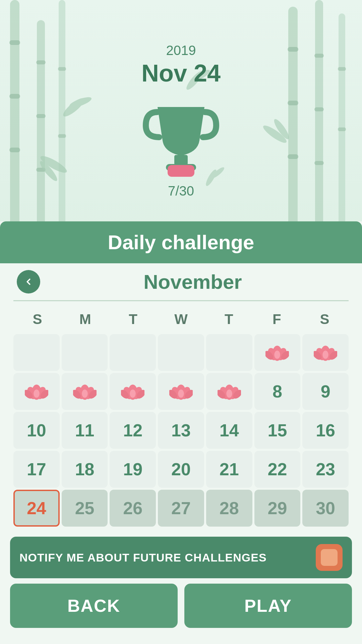  I want to click on calendar-cell: 9, so click(325, 391).